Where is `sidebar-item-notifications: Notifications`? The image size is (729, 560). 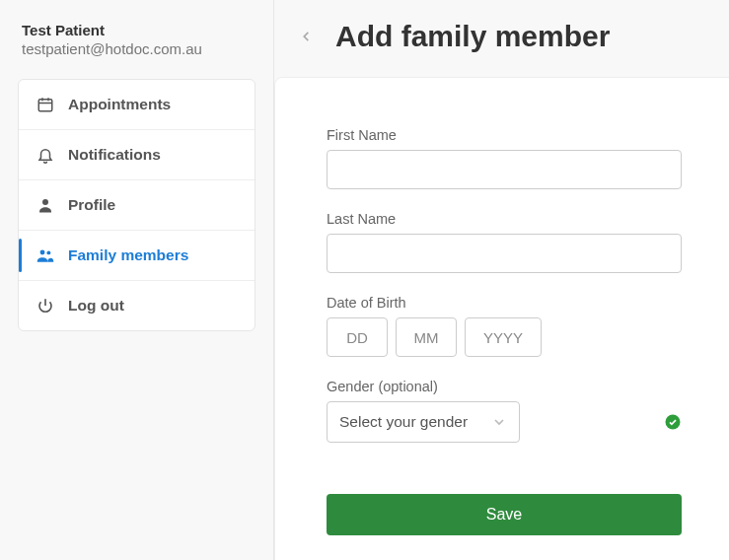 sidebar-item-notifications: Notifications is located at coordinates (136, 156).